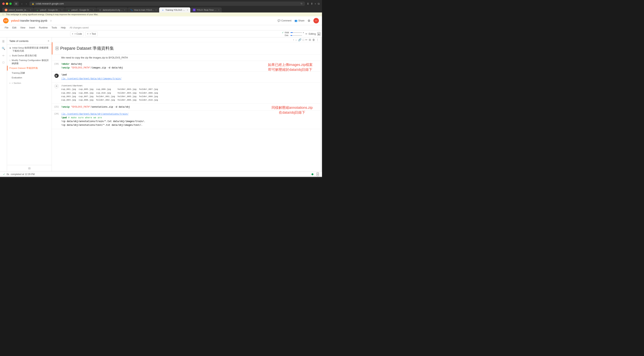  What do you see at coordinates (18, 10) in the screenshot?
I see `tab-1: CO yolov3_transfer_learning.ip... ×` at bounding box center [18, 10].